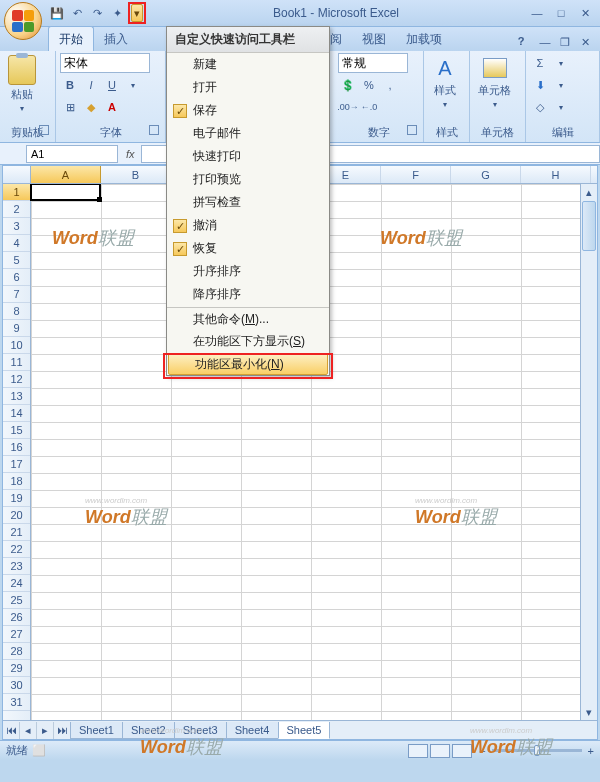 The image size is (600, 782). I want to click on row-header: 23, so click(16, 566).